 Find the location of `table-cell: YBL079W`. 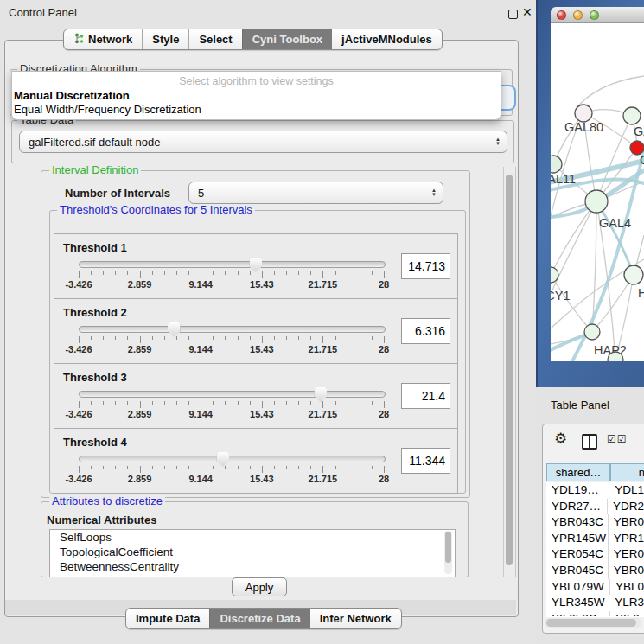

table-cell: YBL079W is located at coordinates (578, 588).